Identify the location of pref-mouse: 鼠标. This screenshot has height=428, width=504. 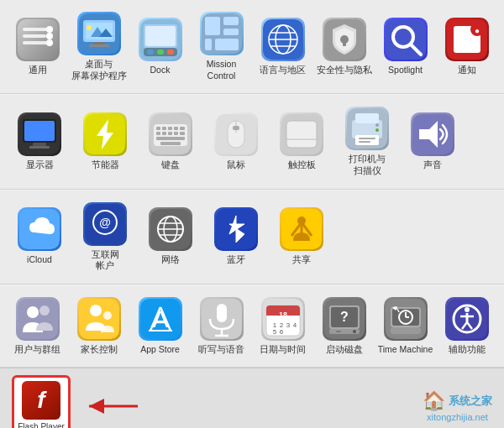
(236, 142).